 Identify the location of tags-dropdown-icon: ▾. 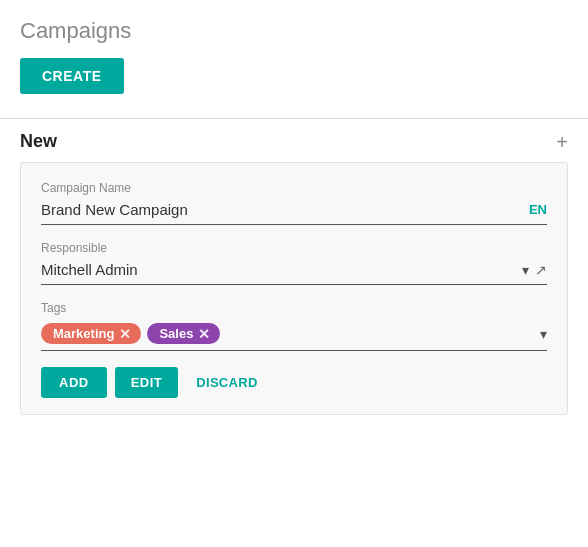
(544, 334).